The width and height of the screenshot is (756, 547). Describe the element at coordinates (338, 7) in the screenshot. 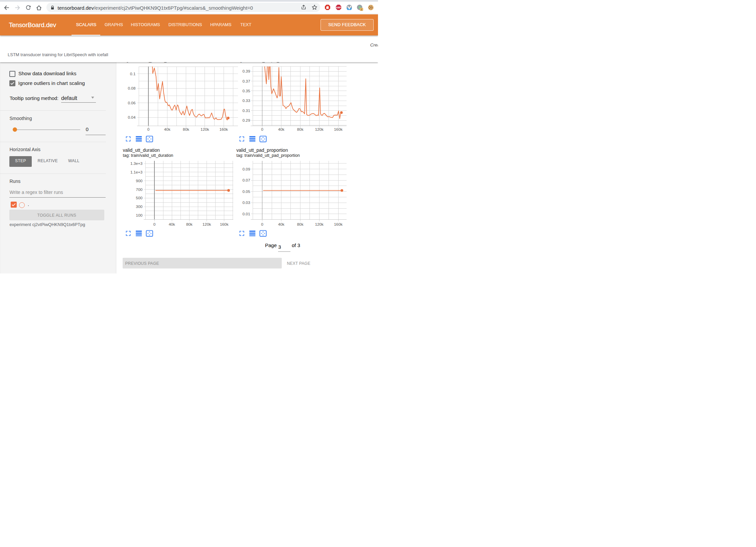

I see `svg-text: ABP` at that location.